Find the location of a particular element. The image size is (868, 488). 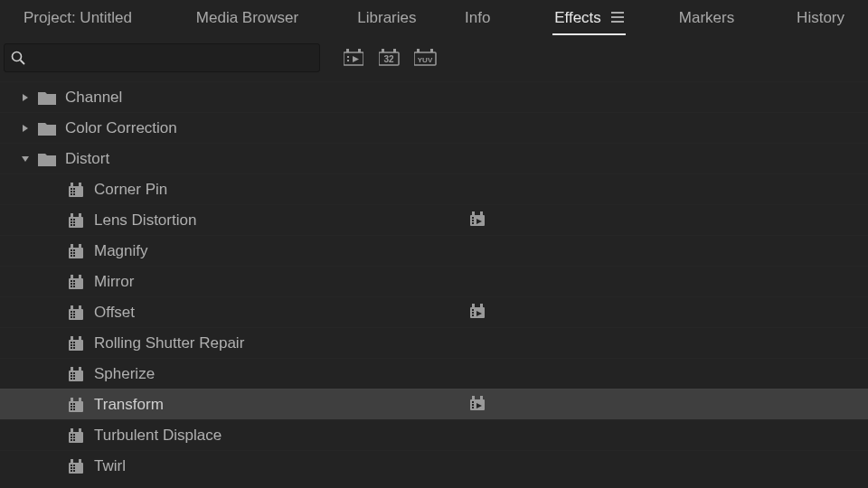

effect-label: Lens Distortion is located at coordinates (145, 221).